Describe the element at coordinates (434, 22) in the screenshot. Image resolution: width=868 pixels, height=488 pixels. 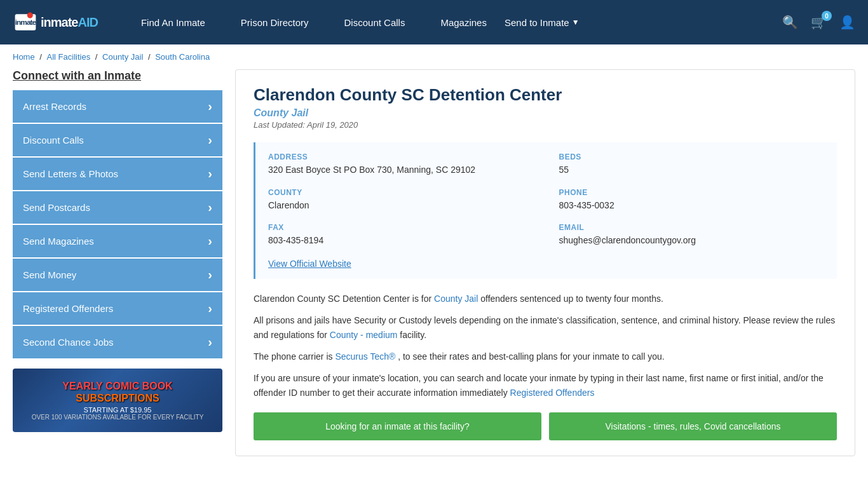
I see `header: inmate inmateAID Find An Inmate Prison D…` at that location.